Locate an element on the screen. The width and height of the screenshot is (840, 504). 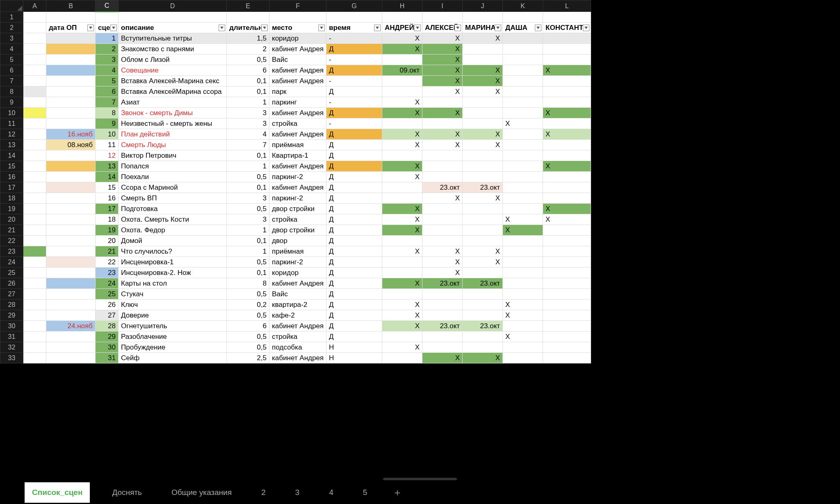
cell-J16 is located at coordinates (483, 177).